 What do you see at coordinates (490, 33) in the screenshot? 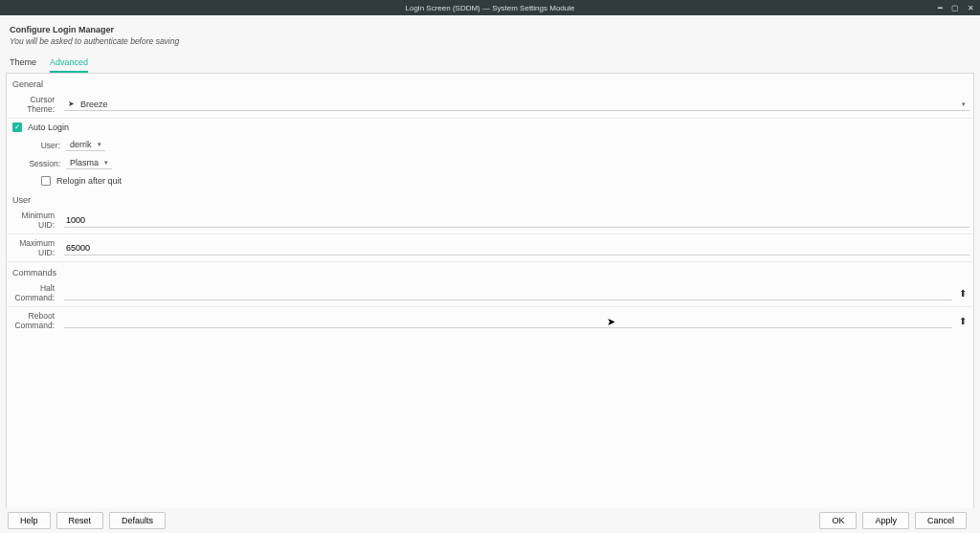
I see `module-header: Configure Login Manager You will be aske…` at bounding box center [490, 33].